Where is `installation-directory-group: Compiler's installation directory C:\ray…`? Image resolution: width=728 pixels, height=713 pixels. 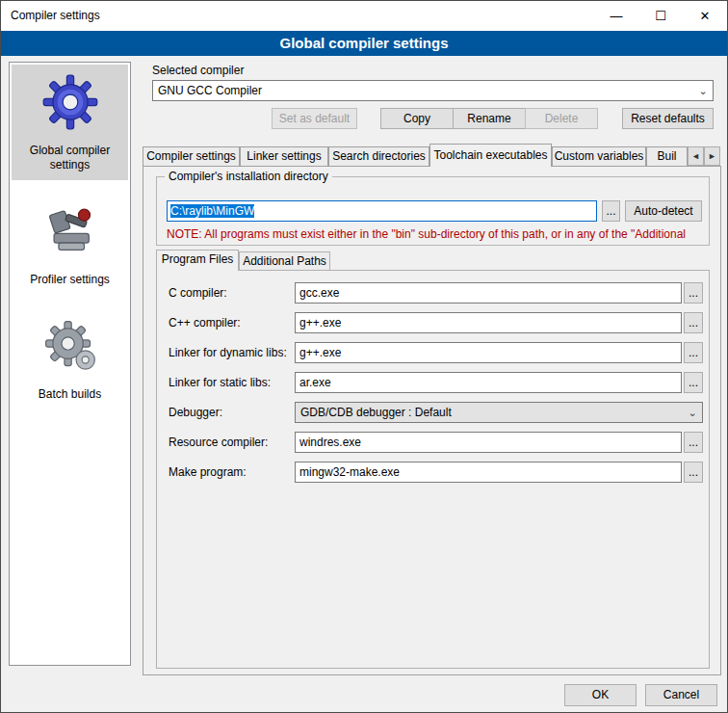 installation-directory-group: Compiler's installation directory C:\ray… is located at coordinates (433, 211).